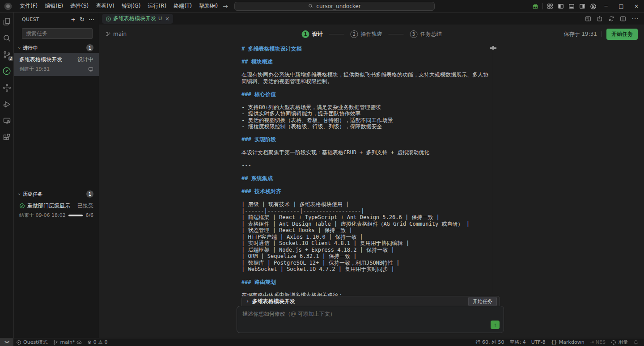 Image resolution: width=644 pixels, height=346 pixels. I want to click on wizard-steps: 1 设计 2 操作轨迹 3 任务总结, so click(372, 34).